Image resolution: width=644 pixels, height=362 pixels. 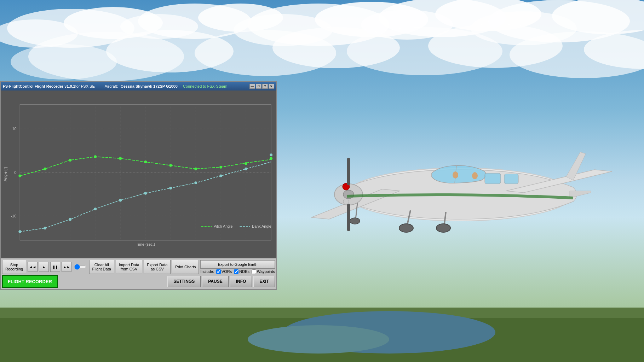 What do you see at coordinates (139, 281) in the screenshot?
I see `main-buttons-row: FLIGHT RECORDER SETTINGS PAUSE INFO EXIT` at bounding box center [139, 281].